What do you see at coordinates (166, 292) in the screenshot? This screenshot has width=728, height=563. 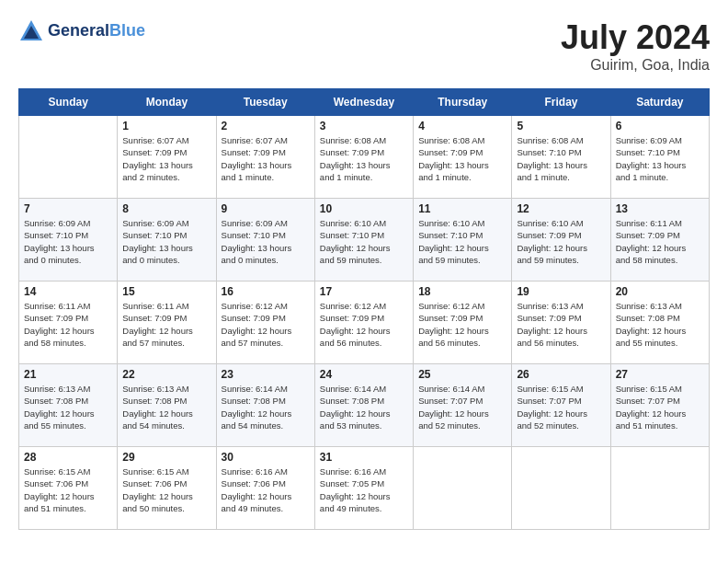 I see `day-number: 15` at bounding box center [166, 292].